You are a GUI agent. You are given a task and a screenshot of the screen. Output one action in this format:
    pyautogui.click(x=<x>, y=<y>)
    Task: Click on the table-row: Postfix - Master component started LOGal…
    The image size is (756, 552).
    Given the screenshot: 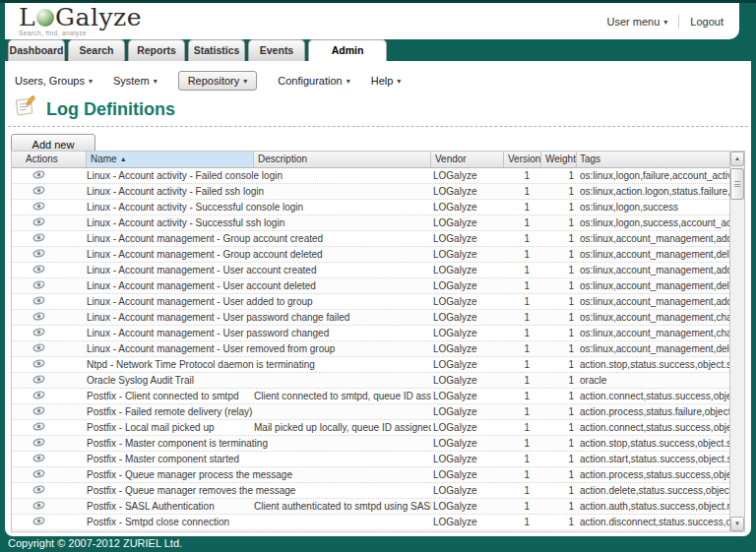 What is the action you would take?
    pyautogui.click(x=370, y=460)
    